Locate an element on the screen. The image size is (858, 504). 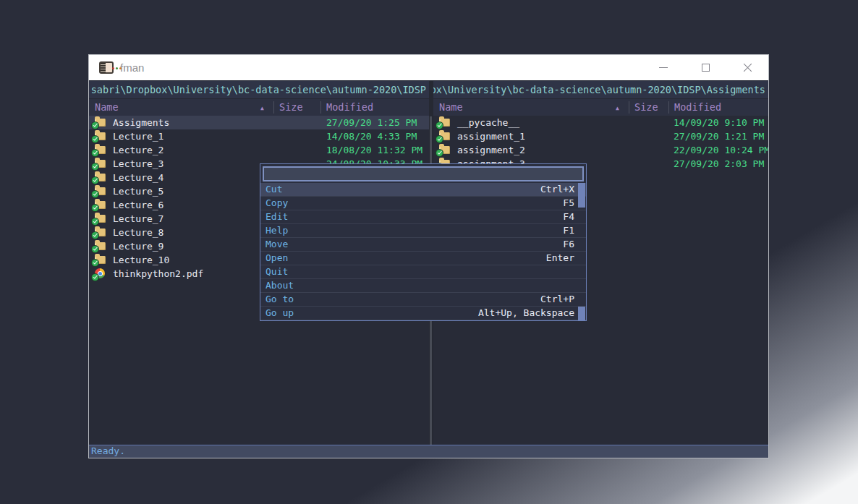
file-name: Lecture_2 is located at coordinates (138, 150).